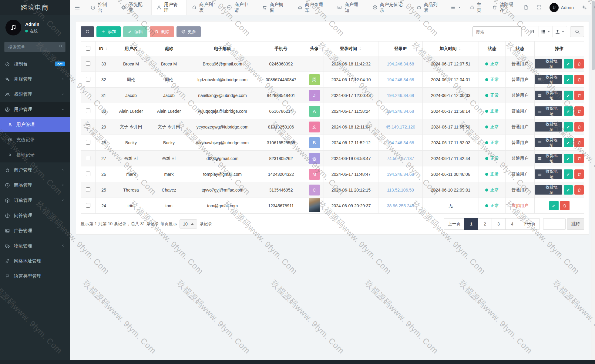 Image resolution: width=595 pixels, height=364 pixels. What do you see at coordinates (532, 32) in the screenshot?
I see `detail-view-button` at bounding box center [532, 32].